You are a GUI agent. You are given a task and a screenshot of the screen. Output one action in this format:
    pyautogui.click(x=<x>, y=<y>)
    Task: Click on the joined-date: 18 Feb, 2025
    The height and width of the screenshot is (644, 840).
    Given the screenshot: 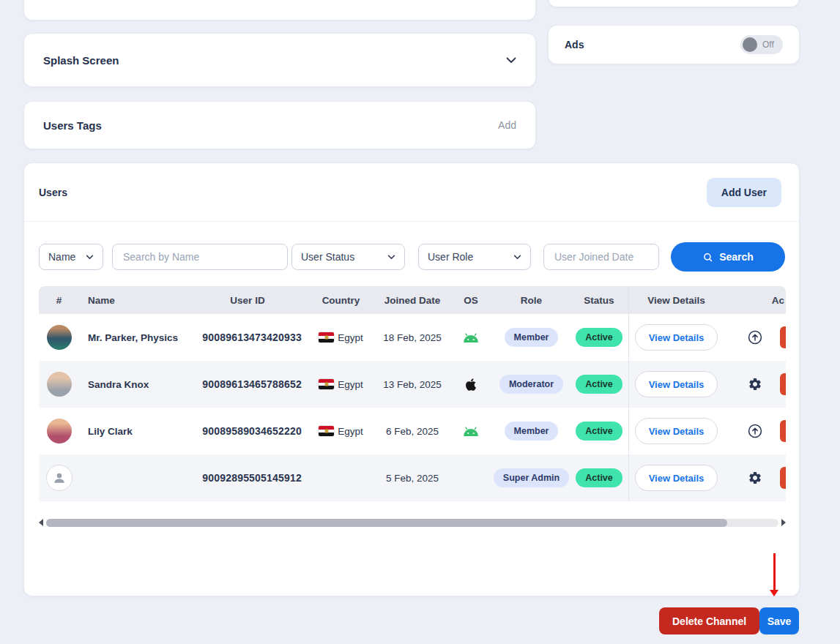 What is the action you would take?
    pyautogui.click(x=412, y=338)
    